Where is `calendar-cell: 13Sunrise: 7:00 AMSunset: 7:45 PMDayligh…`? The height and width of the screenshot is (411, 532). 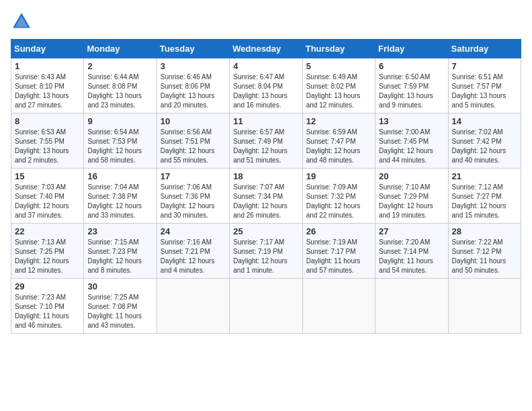 calendar-cell: 13Sunrise: 7:00 AMSunset: 7:45 PMDayligh… is located at coordinates (412, 141).